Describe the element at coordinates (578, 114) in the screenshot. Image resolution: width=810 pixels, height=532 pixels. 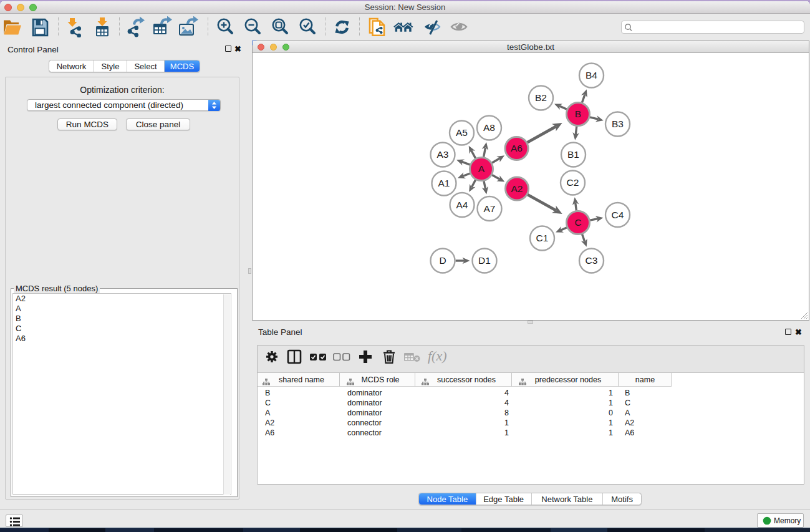
I see `svg-text: B` at that location.